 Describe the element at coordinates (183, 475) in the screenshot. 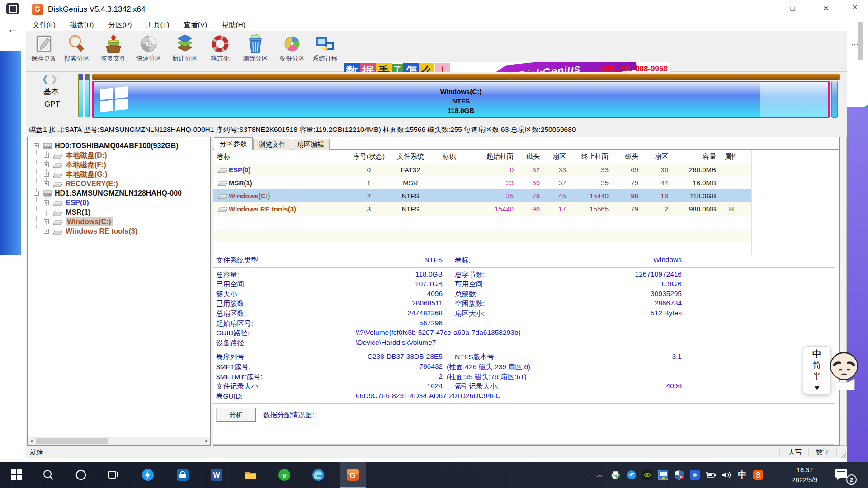

I see `taskbar-app-store` at that location.